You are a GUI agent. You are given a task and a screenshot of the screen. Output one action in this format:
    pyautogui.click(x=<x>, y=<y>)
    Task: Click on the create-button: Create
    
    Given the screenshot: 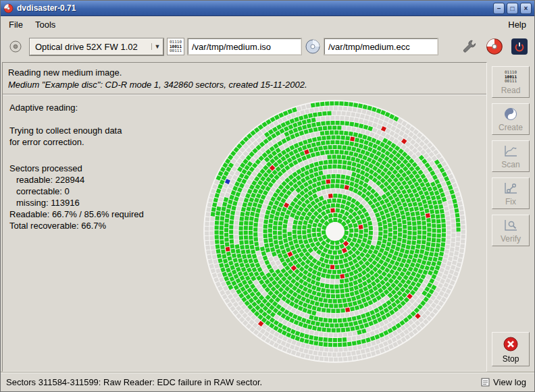 What is the action you would take?
    pyautogui.click(x=511, y=119)
    